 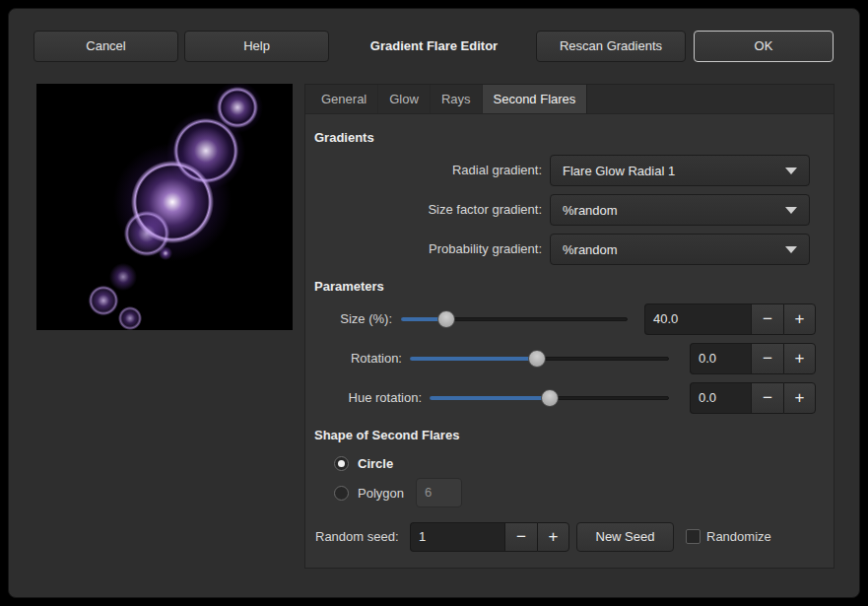 I want to click on radial-gradient-value: Flare Glow Radial 1, so click(x=619, y=171).